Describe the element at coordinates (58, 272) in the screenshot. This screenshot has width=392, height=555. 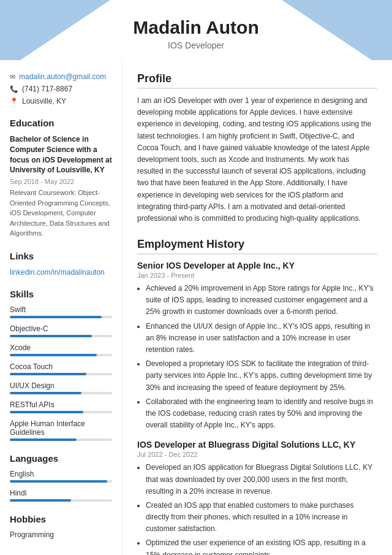
I see `linkedin-link: linkedin.com/in/madalinauton` at that location.